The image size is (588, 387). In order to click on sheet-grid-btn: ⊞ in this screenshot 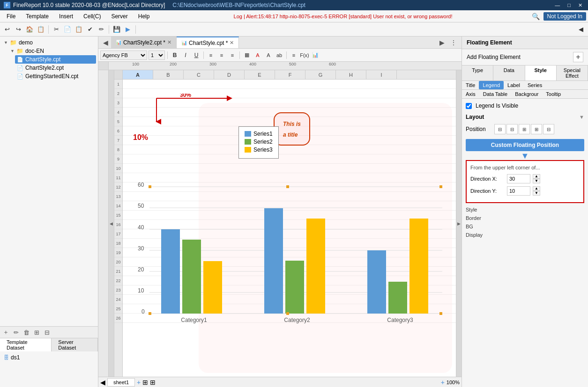, I will do `click(145, 382)`.